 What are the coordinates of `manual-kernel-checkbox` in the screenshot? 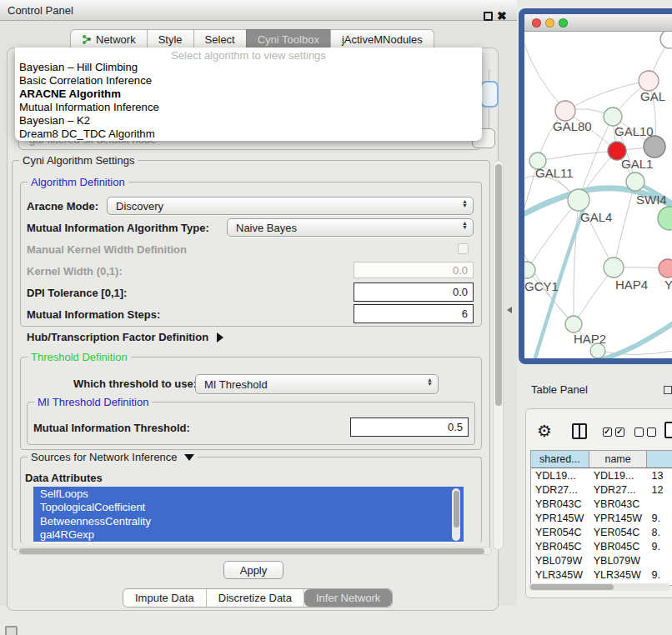 It's located at (464, 248).